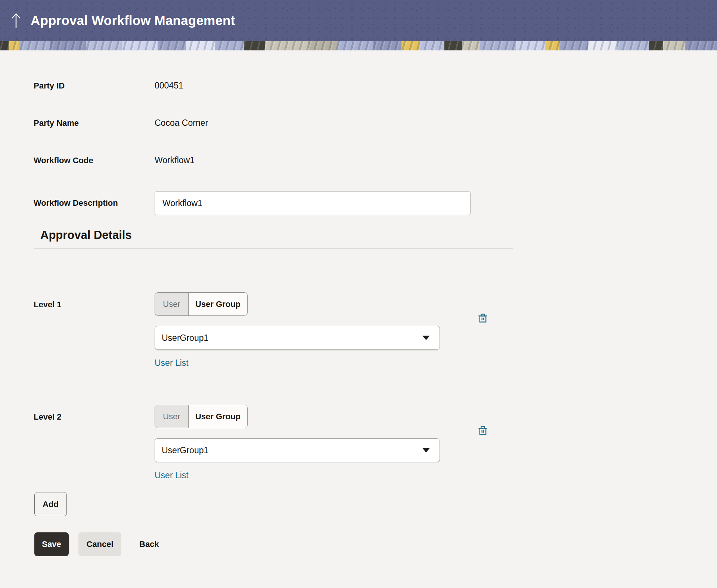 The height and width of the screenshot is (588, 717). What do you see at coordinates (149, 544) in the screenshot?
I see `back-button: Back` at bounding box center [149, 544].